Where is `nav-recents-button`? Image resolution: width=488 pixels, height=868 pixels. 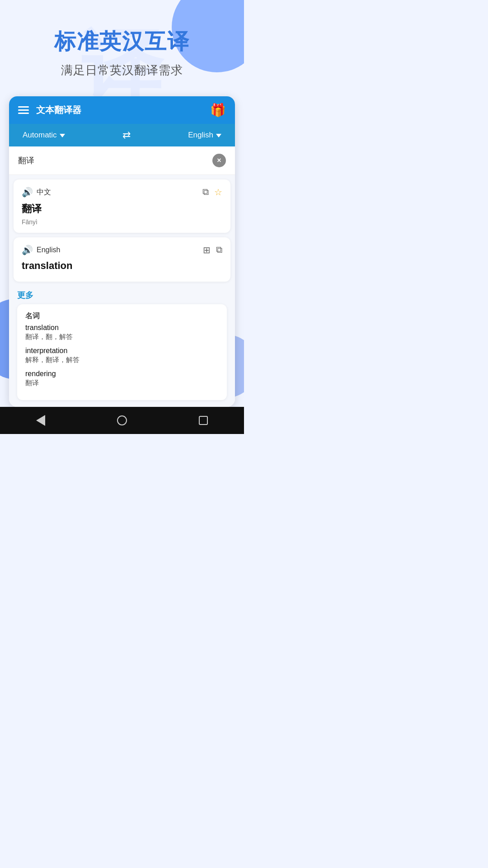 nav-recents-button is located at coordinates (203, 420).